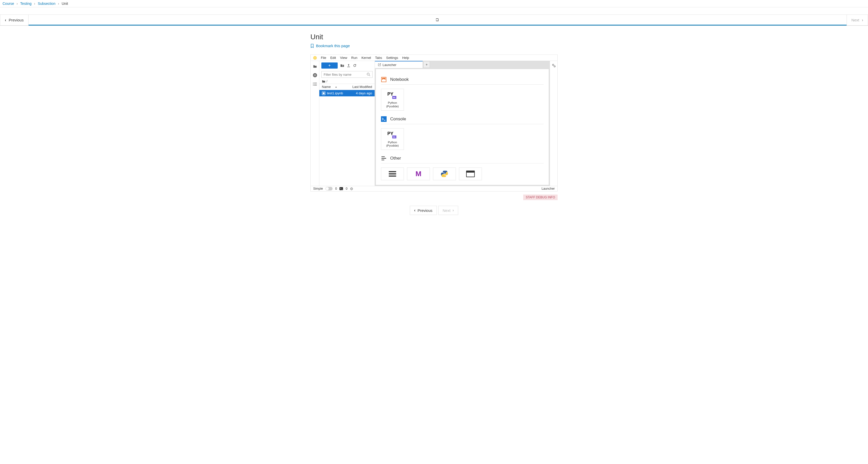  Describe the element at coordinates (333, 46) in the screenshot. I see `bookmark-label: Bookmark this page` at that location.